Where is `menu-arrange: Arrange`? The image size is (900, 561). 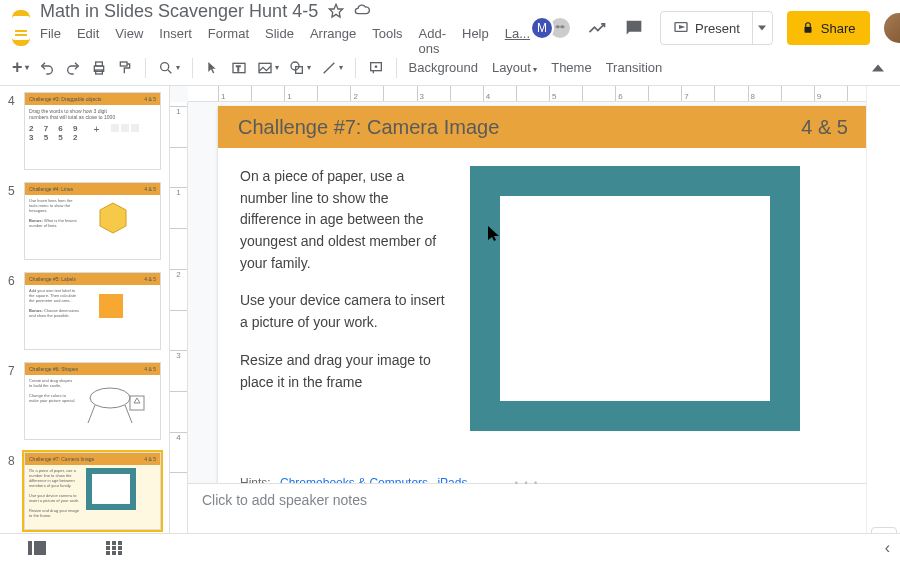
menu-arrange: Arrange is located at coordinates (333, 41).